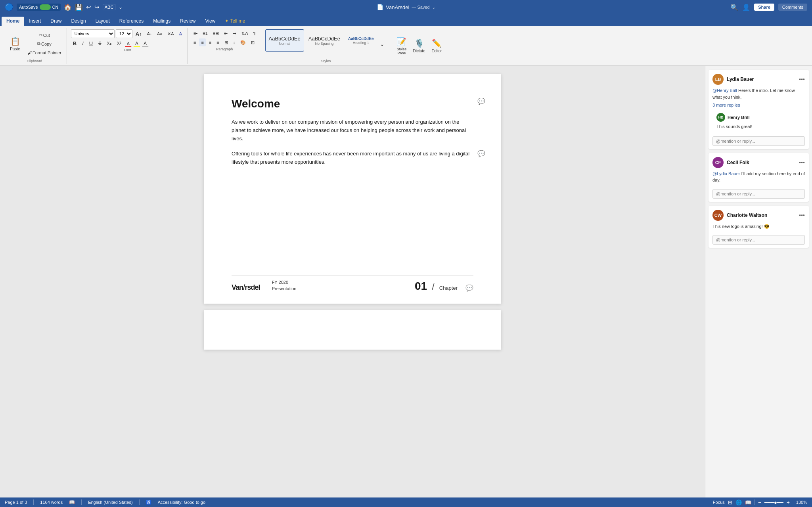 Image resolution: width=812 pixels, height=507 pixels. What do you see at coordinates (469, 288) in the screenshot?
I see `footer-comment-icon: 💬` at bounding box center [469, 288].